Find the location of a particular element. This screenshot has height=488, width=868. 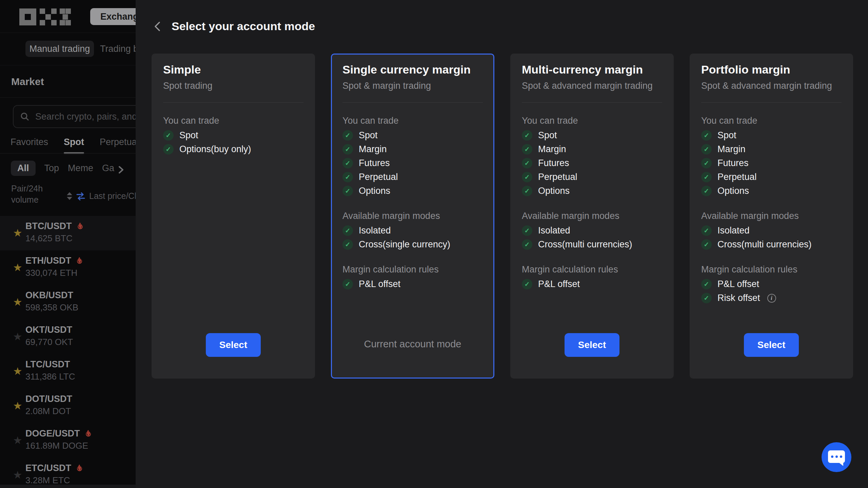

feature-item: ✓Risk offseti is located at coordinates (771, 298).